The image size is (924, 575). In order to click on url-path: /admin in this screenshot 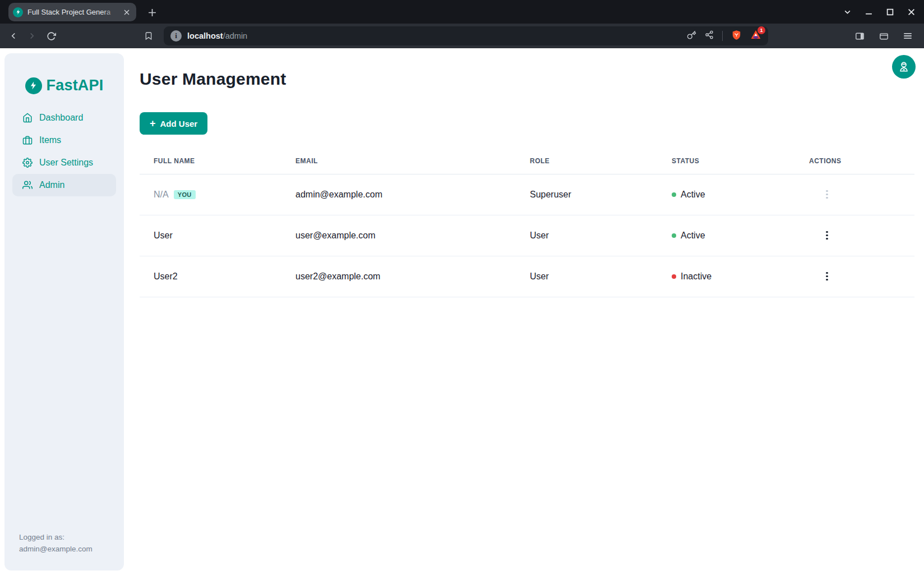, I will do `click(235, 36)`.